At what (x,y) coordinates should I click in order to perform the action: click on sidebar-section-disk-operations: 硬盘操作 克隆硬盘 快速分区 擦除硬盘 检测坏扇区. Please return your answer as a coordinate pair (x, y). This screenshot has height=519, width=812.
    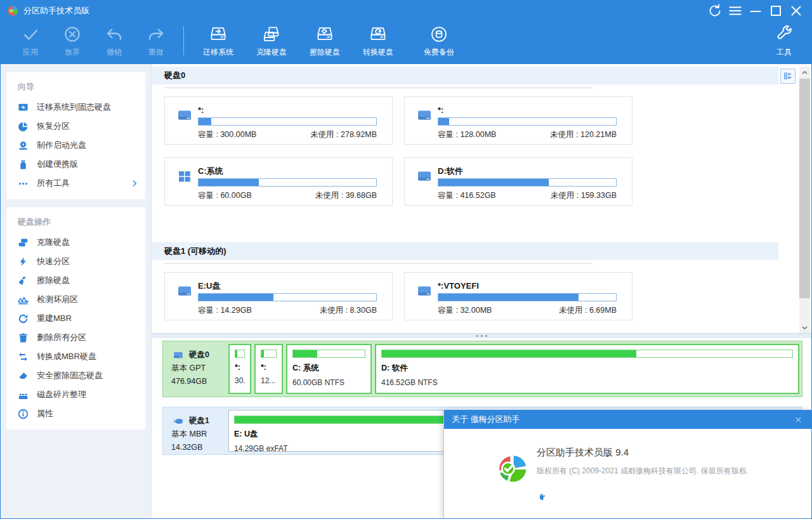
    Looking at the image, I should click on (76, 319).